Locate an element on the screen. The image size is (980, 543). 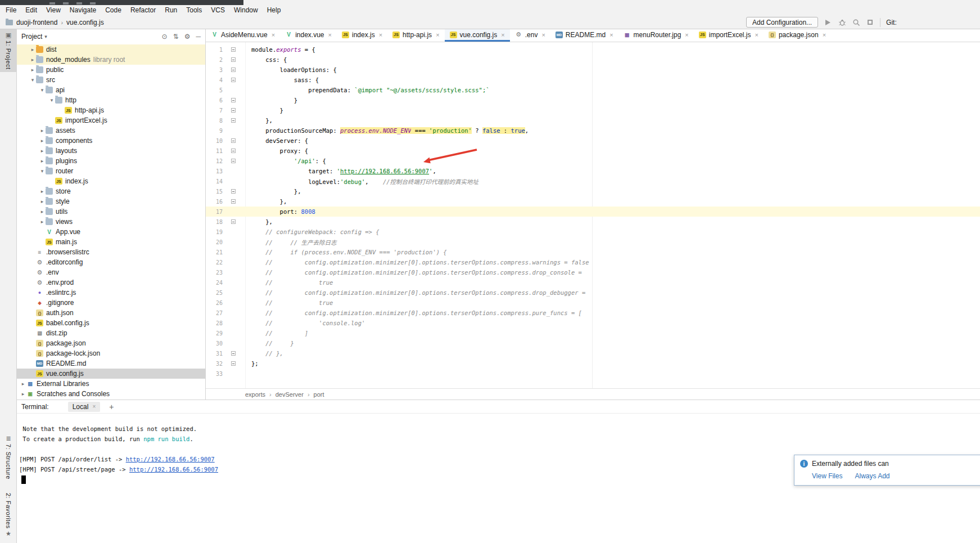
code-line-20: 20 // // 生产去除日志 is located at coordinates (593, 242).